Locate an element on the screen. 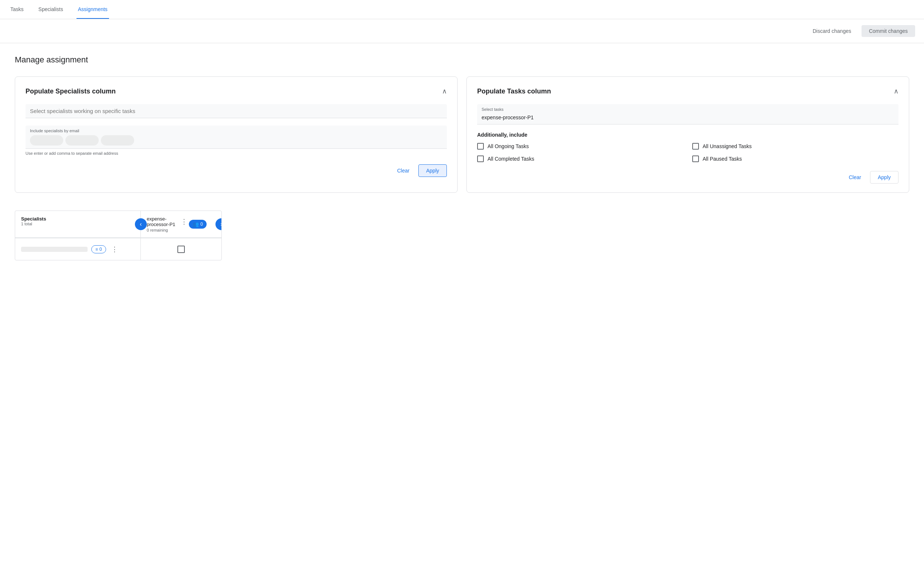 This screenshot has width=924, height=564. email-hint-text: Use enter or add comma to separate email… is located at coordinates (236, 153).